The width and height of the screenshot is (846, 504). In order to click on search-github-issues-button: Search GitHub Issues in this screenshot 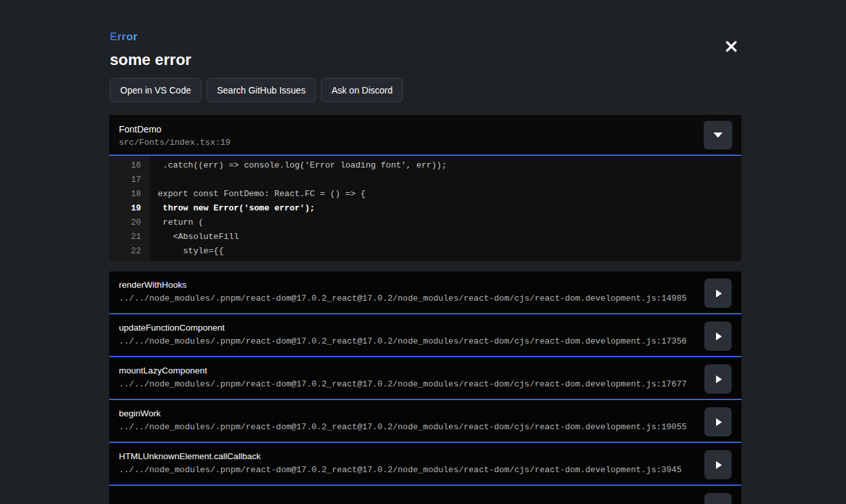, I will do `click(261, 90)`.